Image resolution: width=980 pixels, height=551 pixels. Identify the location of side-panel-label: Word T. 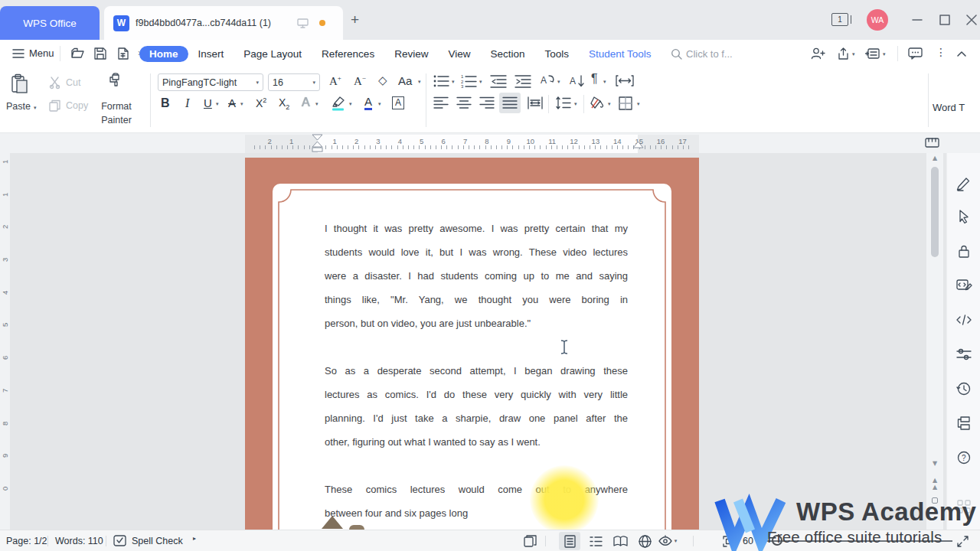
(949, 107).